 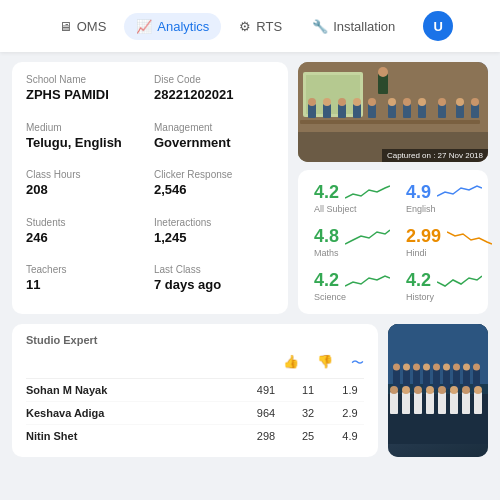 I want to click on teachers-value: 11, so click(x=86, y=284).